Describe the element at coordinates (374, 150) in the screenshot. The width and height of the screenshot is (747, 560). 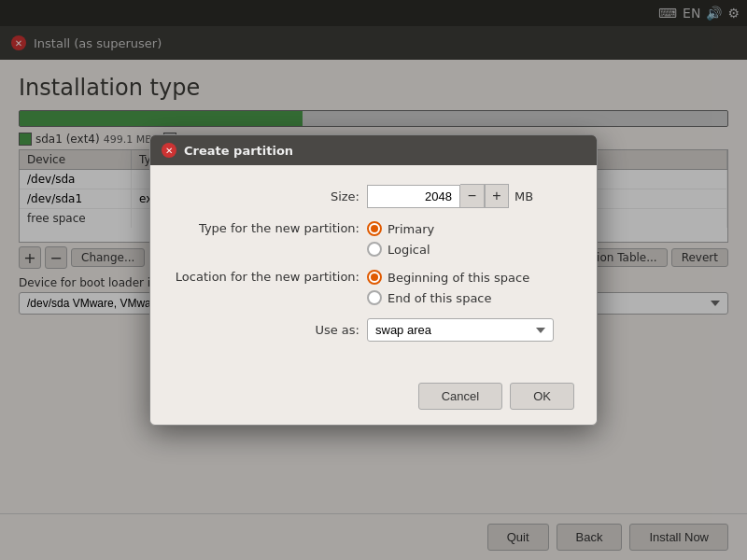
I see `dialog-title-bar: ✕ Create partition` at that location.